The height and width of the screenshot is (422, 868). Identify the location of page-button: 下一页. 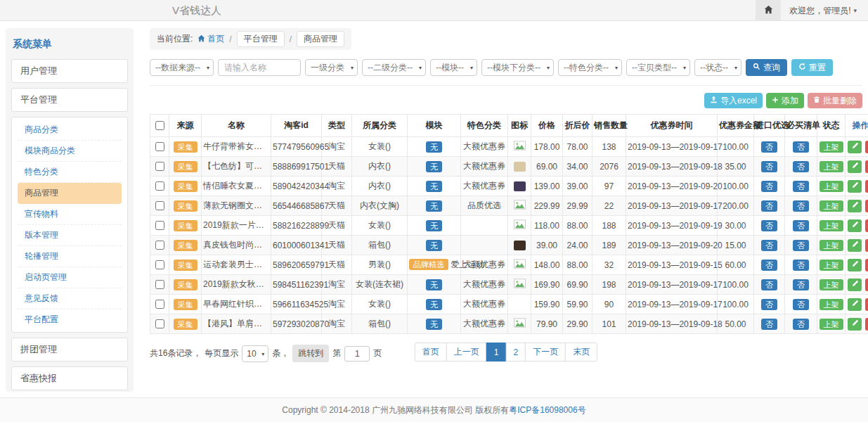
(545, 352).